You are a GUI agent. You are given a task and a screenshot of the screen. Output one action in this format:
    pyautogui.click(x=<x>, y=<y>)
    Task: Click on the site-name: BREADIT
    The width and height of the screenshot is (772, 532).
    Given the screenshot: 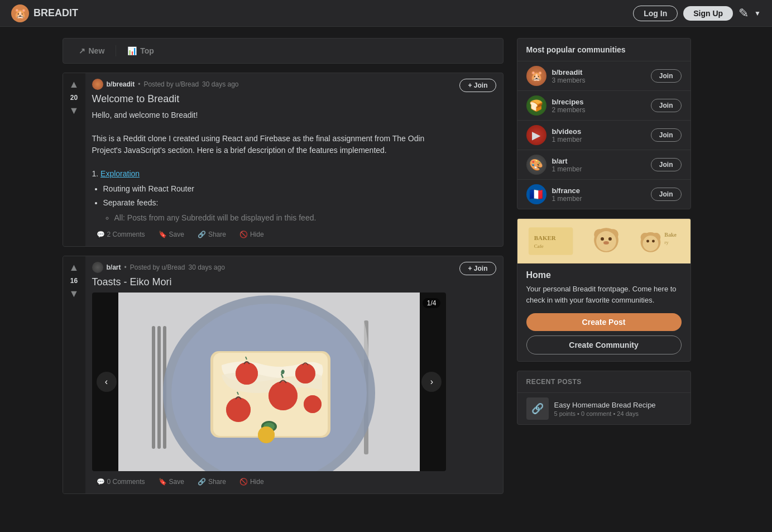 What is the action you would take?
    pyautogui.click(x=56, y=13)
    